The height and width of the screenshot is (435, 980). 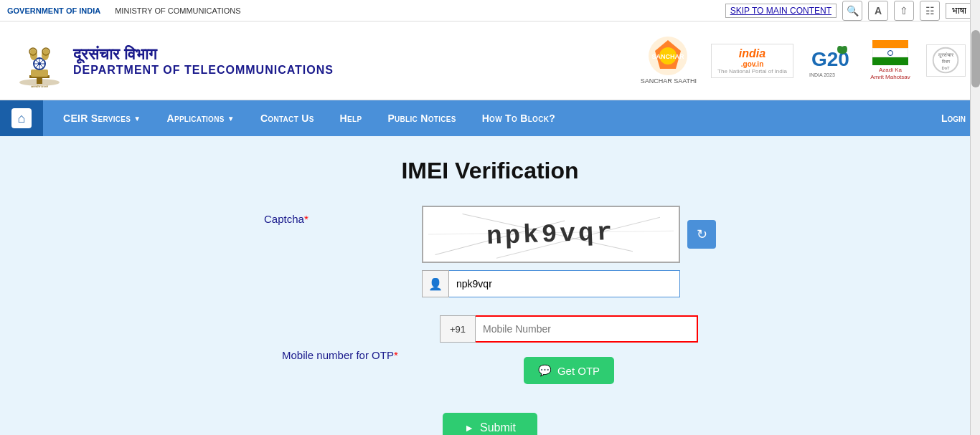 I want to click on svg-text: दूरसंचार, so click(x=946, y=55).